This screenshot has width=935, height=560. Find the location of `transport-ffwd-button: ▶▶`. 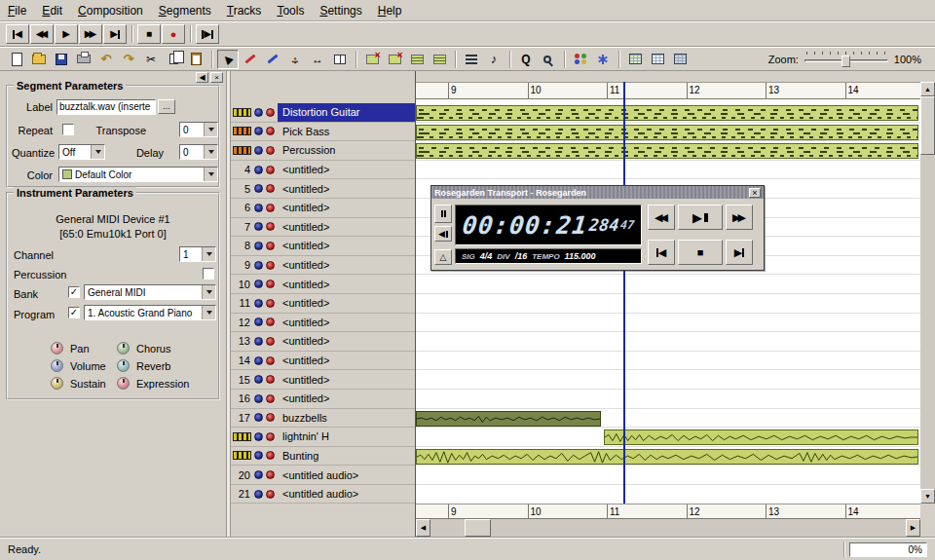

transport-ffwd-button: ▶▶ is located at coordinates (739, 217).